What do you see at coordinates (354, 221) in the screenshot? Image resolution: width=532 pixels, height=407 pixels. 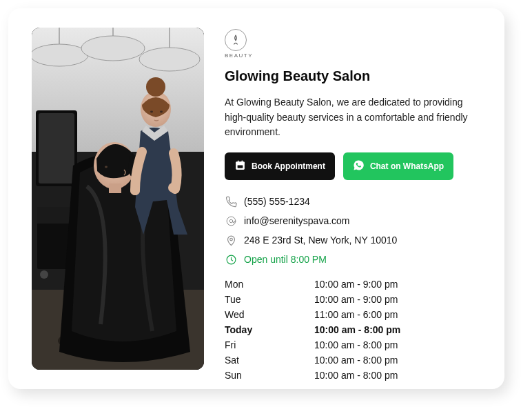 I see `email-row: info@serenityspava.com` at bounding box center [354, 221].